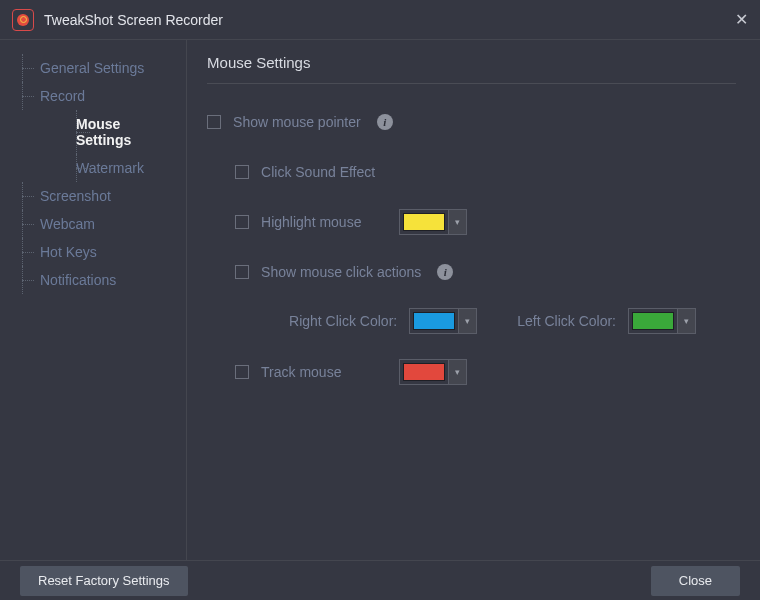 The image size is (760, 600). Describe the element at coordinates (242, 222) in the screenshot. I see `checkbox-highlight-mouse` at that location.